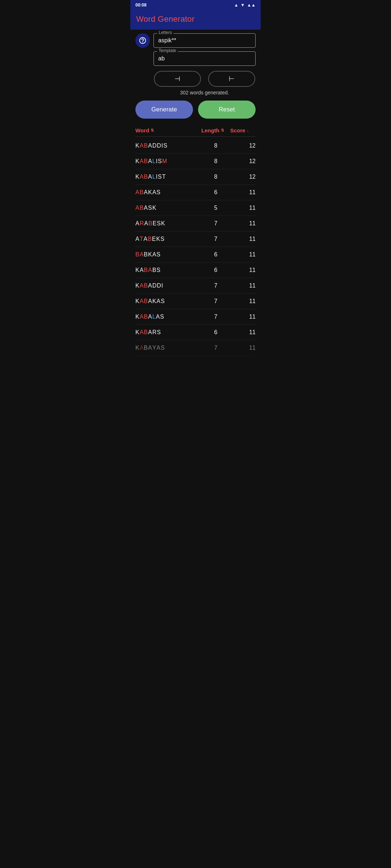 This screenshot has width=391, height=868. What do you see at coordinates (205, 59) in the screenshot?
I see `template-input-container: Template` at bounding box center [205, 59].